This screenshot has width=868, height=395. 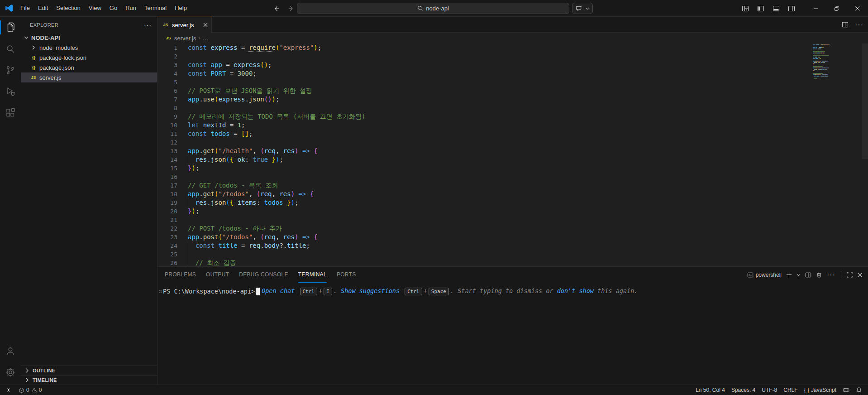 I want to click on menu-edit: Edit, so click(x=43, y=8).